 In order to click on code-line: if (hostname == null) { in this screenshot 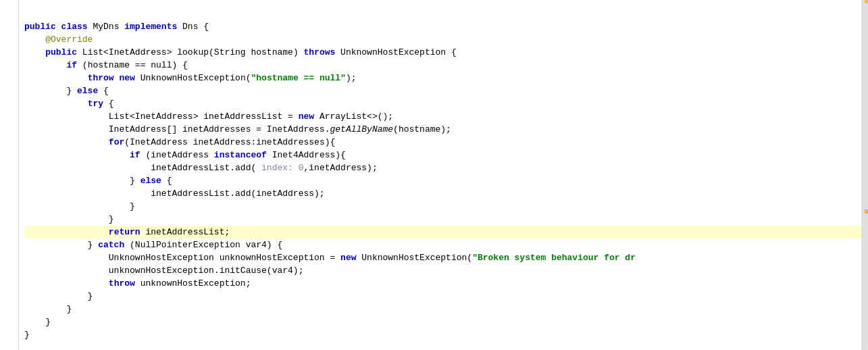, I will do `click(446, 65)`.